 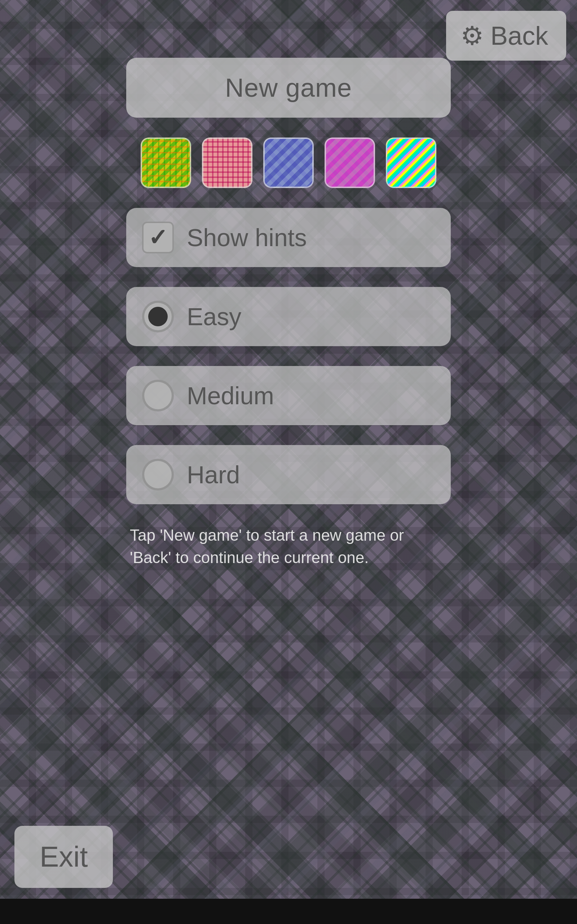 I want to click on swatch-blue, so click(x=288, y=163).